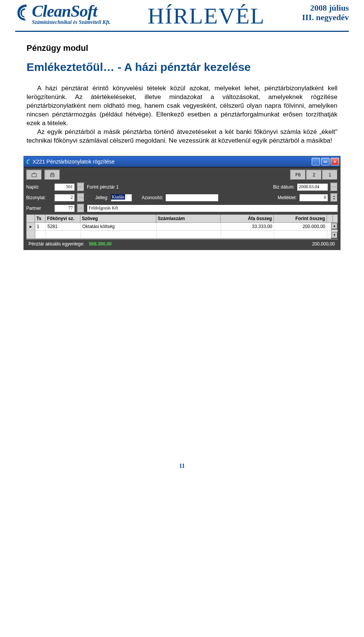 This screenshot has height=637, width=364. I want to click on total-value: 200.000,00, so click(323, 244).